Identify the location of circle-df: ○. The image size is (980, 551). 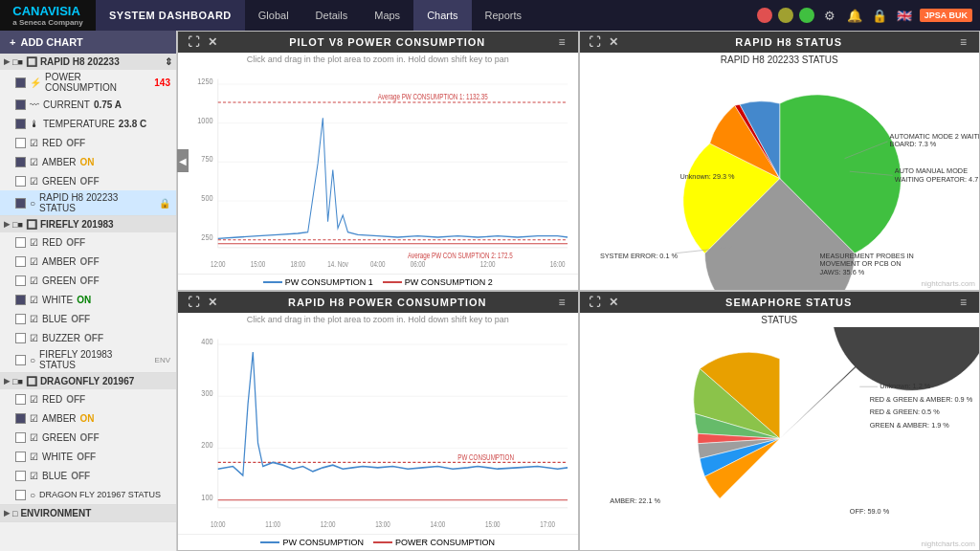
(33, 496).